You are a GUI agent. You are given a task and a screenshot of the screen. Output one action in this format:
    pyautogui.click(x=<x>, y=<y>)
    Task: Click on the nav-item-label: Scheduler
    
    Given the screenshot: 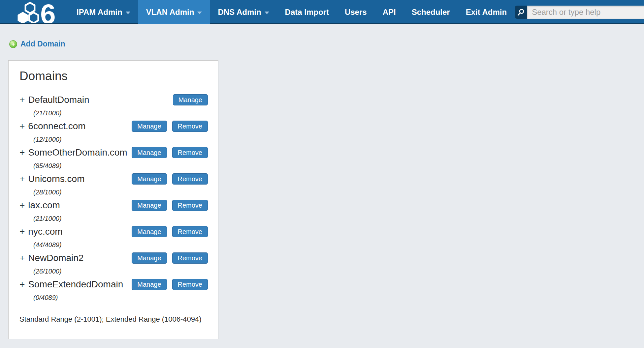 What is the action you would take?
    pyautogui.click(x=431, y=12)
    